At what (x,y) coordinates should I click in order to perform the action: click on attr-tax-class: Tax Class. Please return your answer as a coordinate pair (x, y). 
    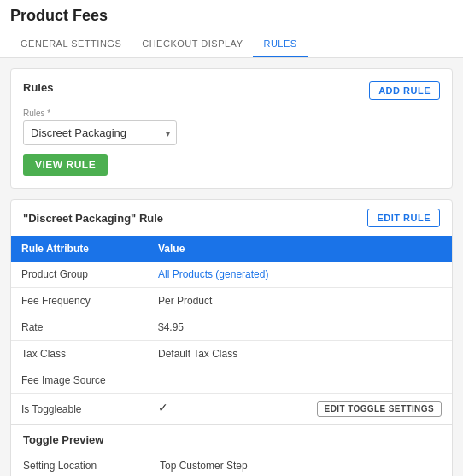
    Looking at the image, I should click on (79, 354).